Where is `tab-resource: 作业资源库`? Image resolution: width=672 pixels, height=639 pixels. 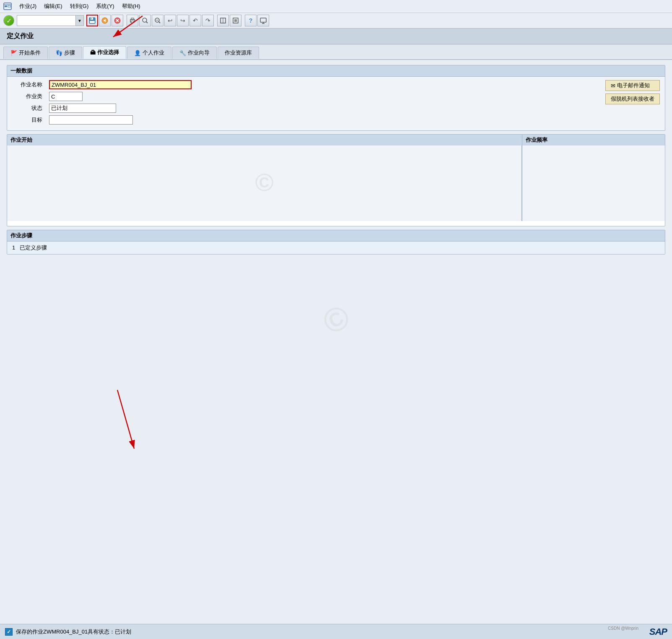 tab-resource: 作业资源库 is located at coordinates (238, 53).